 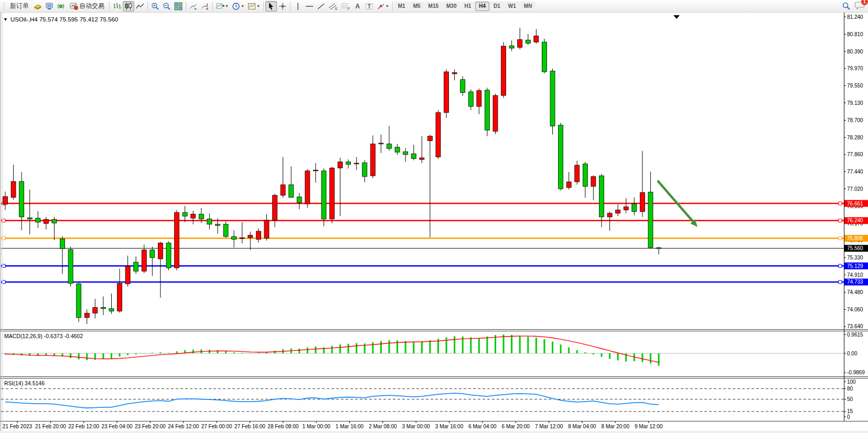 What do you see at coordinates (850, 399) in the screenshot?
I see `rsi-tick-label: 50` at bounding box center [850, 399].